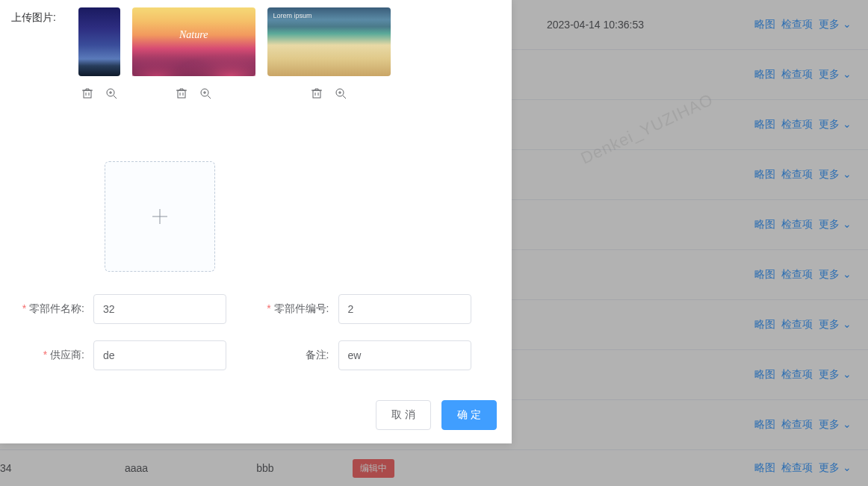 The height and width of the screenshot is (486, 868). What do you see at coordinates (405, 355) in the screenshot?
I see `remark-input` at bounding box center [405, 355].